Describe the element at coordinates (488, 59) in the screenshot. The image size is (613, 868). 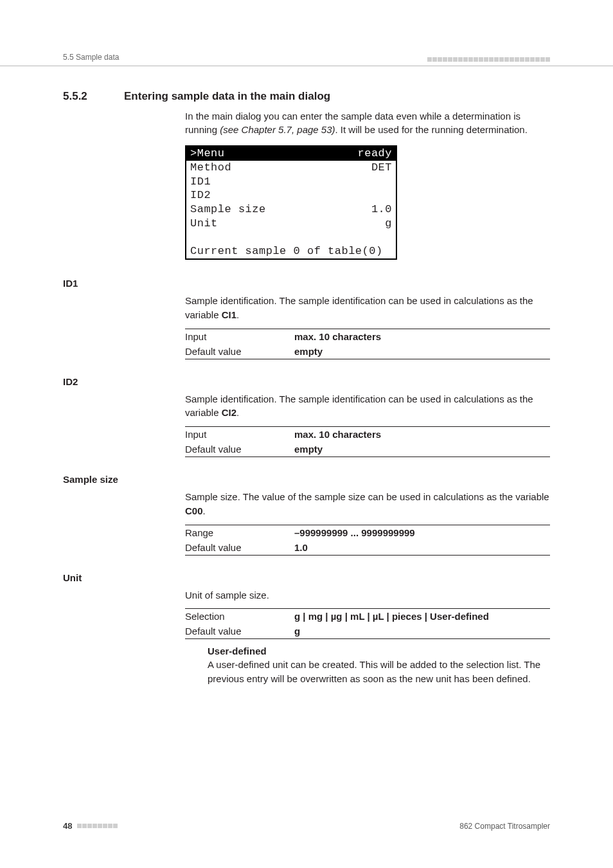
I see `header-ornament` at that location.